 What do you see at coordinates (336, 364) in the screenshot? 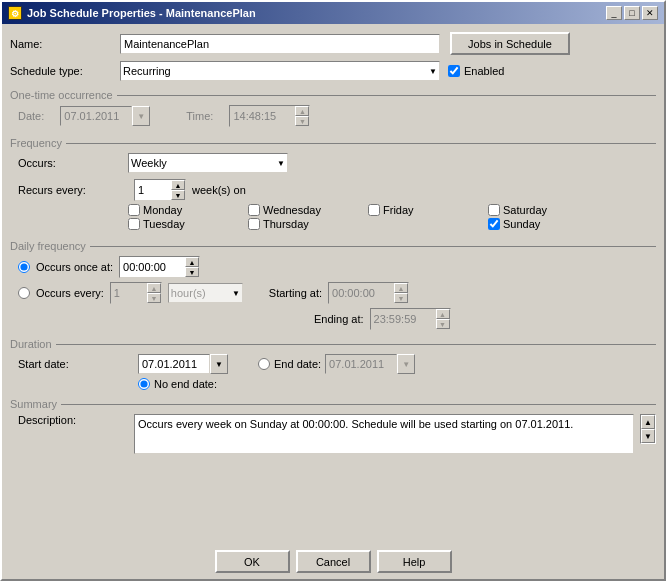
I see `end-date-radio-wrapper: End date: ▼` at bounding box center [336, 364].